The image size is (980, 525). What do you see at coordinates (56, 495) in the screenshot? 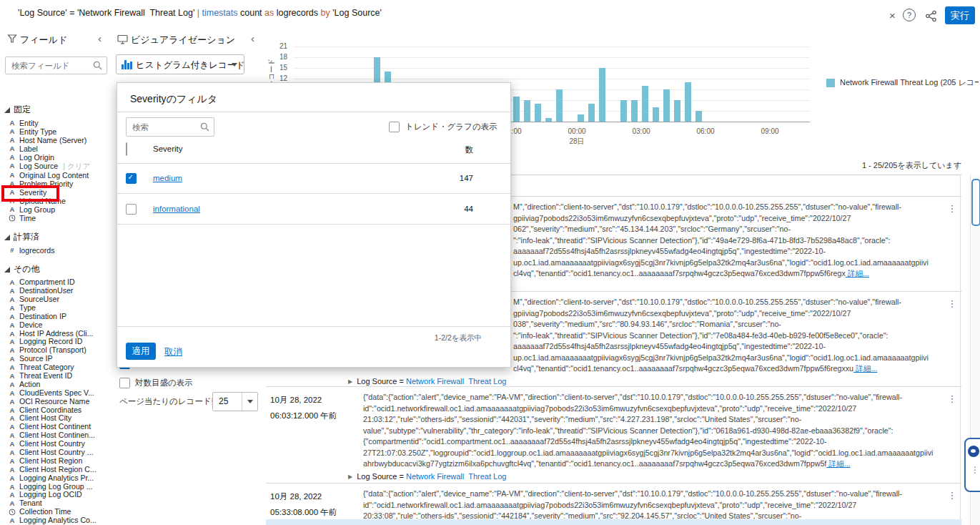
I see `field-item-logging-log-ocid: ALogging Log OCID` at bounding box center [56, 495].